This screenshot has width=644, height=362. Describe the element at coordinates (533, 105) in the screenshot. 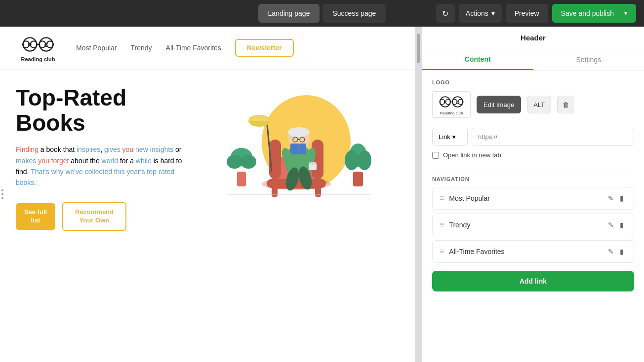

I see `logo-panel: R C Reading club Edit Image ALT 🗑` at that location.